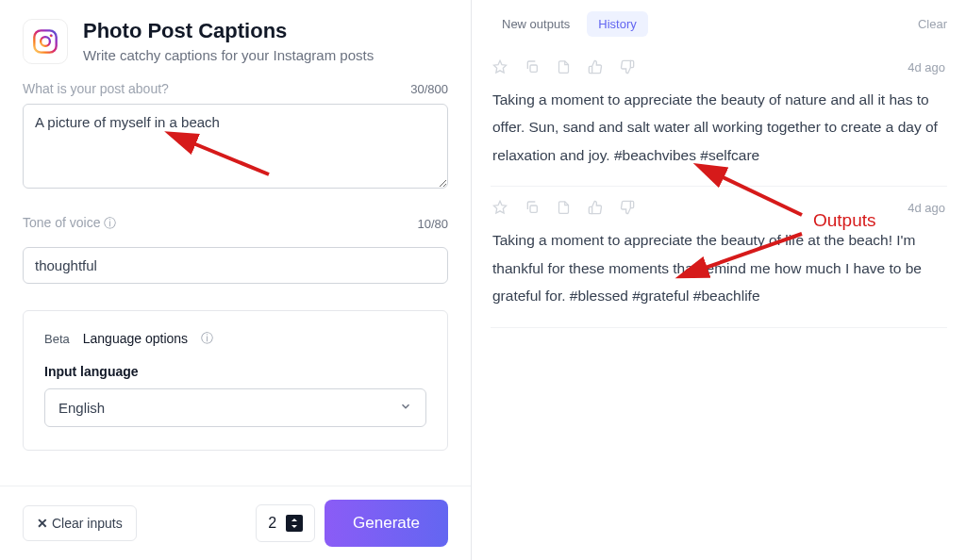 The height and width of the screenshot is (560, 966). Describe the element at coordinates (236, 266) in the screenshot. I see `tone-input` at that location.